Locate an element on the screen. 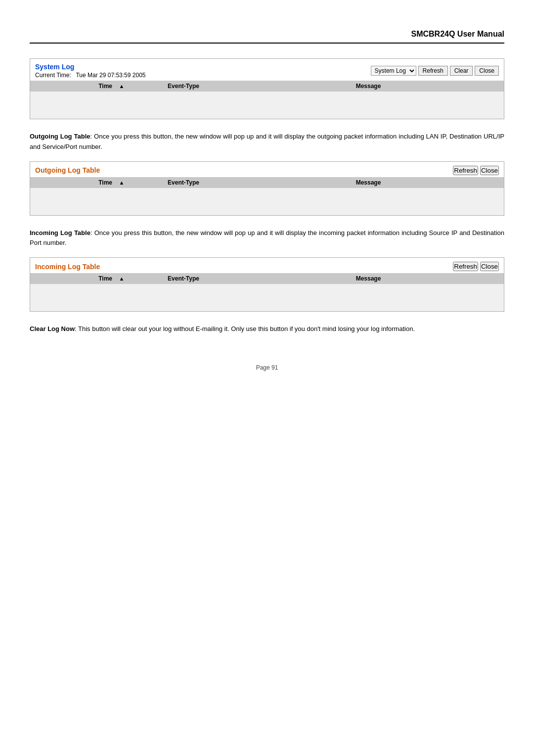  system-log-col-sort: ▲ is located at coordinates (122, 86).